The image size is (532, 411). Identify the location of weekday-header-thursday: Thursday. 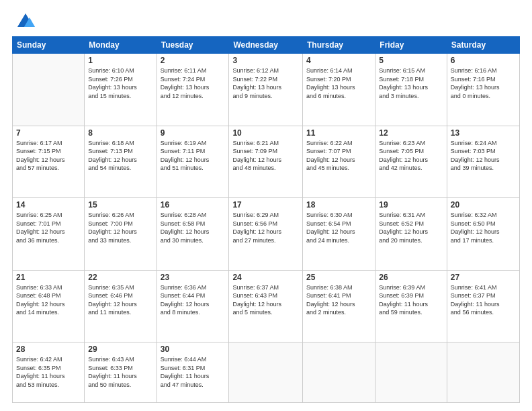
(339, 46).